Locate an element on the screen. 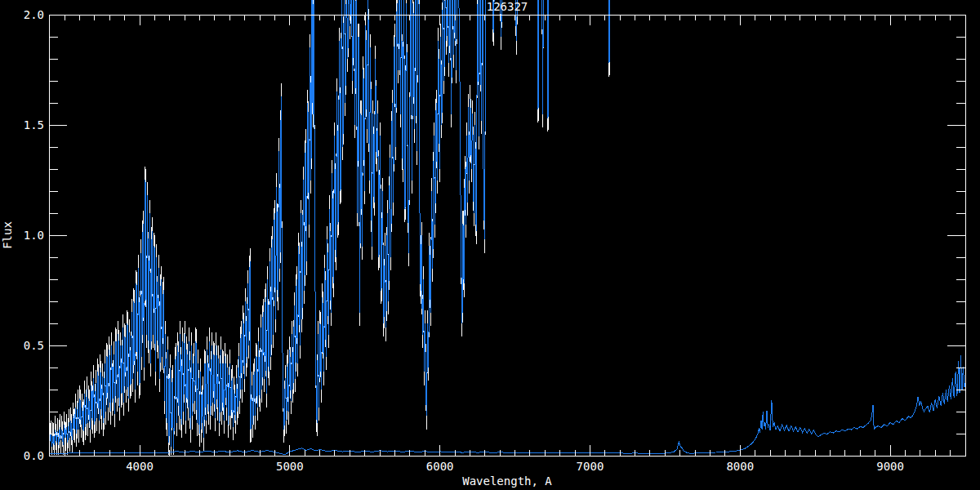 The image size is (980, 490). x-tick-label: 4000 is located at coordinates (140, 466).